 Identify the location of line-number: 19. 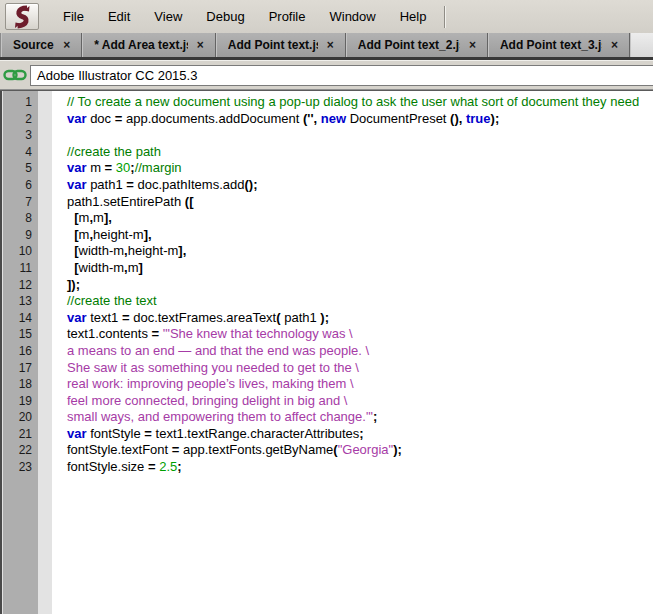
(18, 402).